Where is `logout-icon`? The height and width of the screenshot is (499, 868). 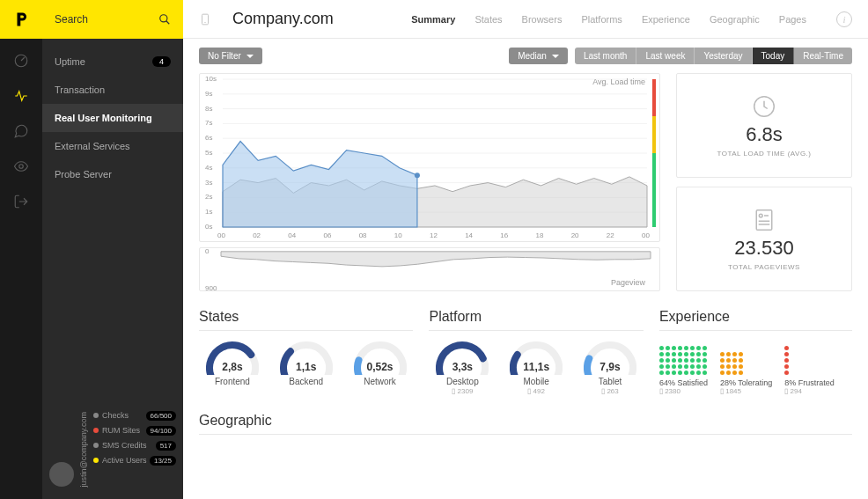 logout-icon is located at coordinates (21, 202).